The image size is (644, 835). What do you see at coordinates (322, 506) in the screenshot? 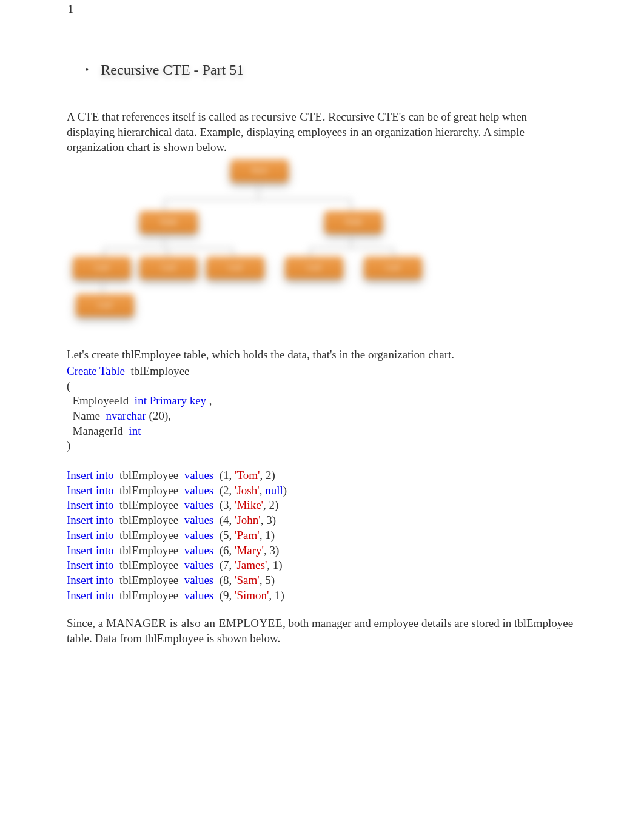
I see `code-line: Insert into tblEmployee values (3, 'Mike…` at bounding box center [322, 506].